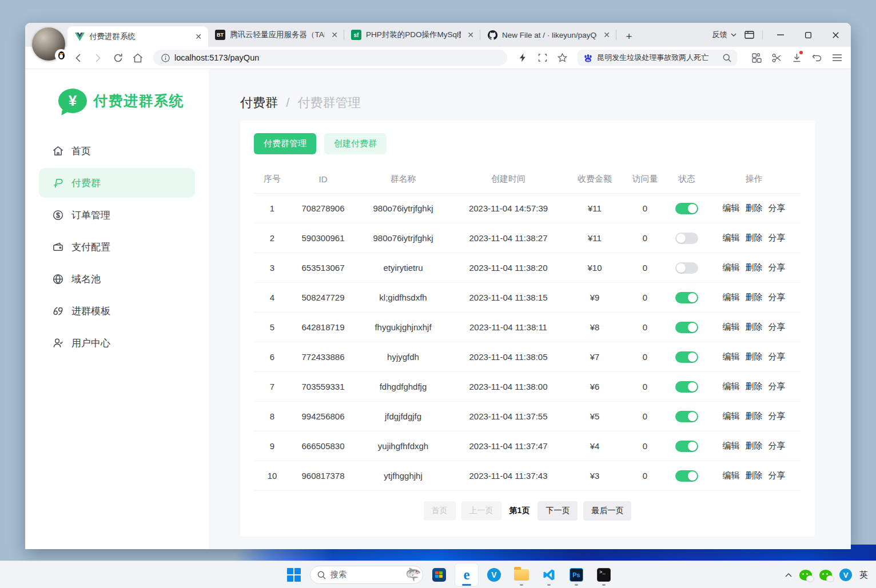  Describe the element at coordinates (837, 58) in the screenshot. I see `menu-icon` at that location.